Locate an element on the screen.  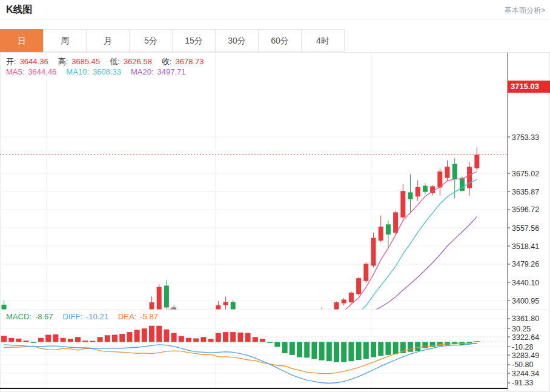
svg-text: 3400.95 is located at coordinates (526, 301).